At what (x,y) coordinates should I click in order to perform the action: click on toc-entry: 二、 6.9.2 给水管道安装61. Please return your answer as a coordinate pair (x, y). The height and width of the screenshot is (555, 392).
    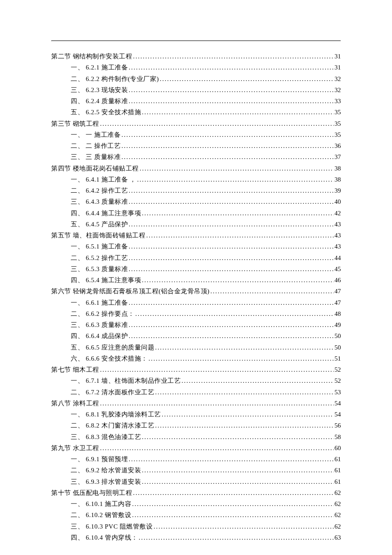
    Looking at the image, I should click on (196, 470).